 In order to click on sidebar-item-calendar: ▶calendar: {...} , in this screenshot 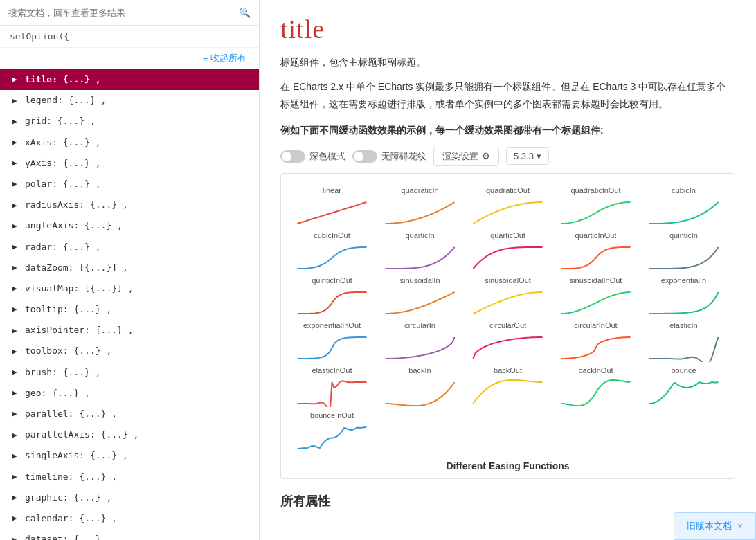, I will do `click(129, 519)`.